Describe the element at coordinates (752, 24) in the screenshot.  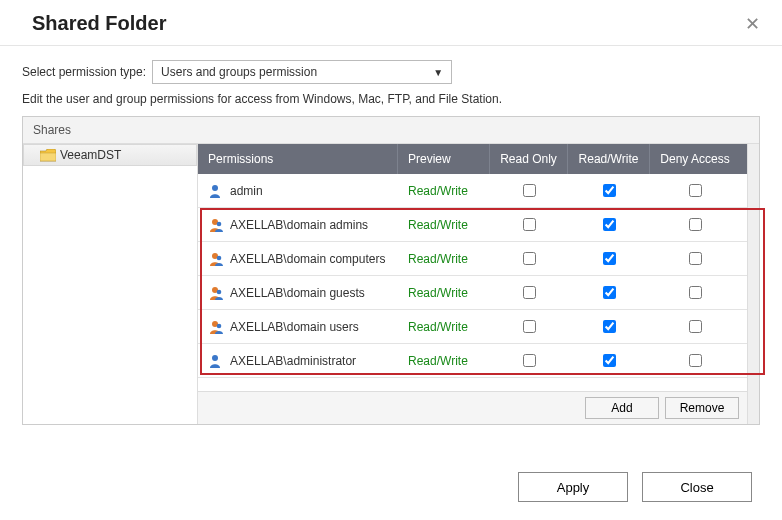
I see `close-icon: ✕` at that location.